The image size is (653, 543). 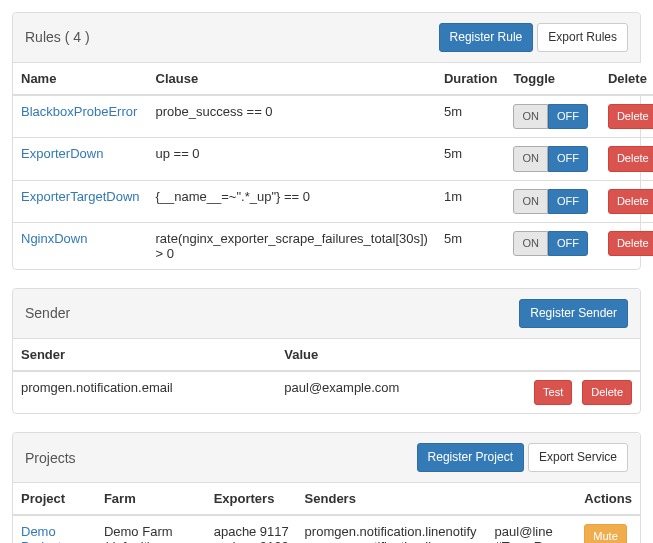 What do you see at coordinates (470, 201) in the screenshot?
I see `rule-duration: 1m` at bounding box center [470, 201].